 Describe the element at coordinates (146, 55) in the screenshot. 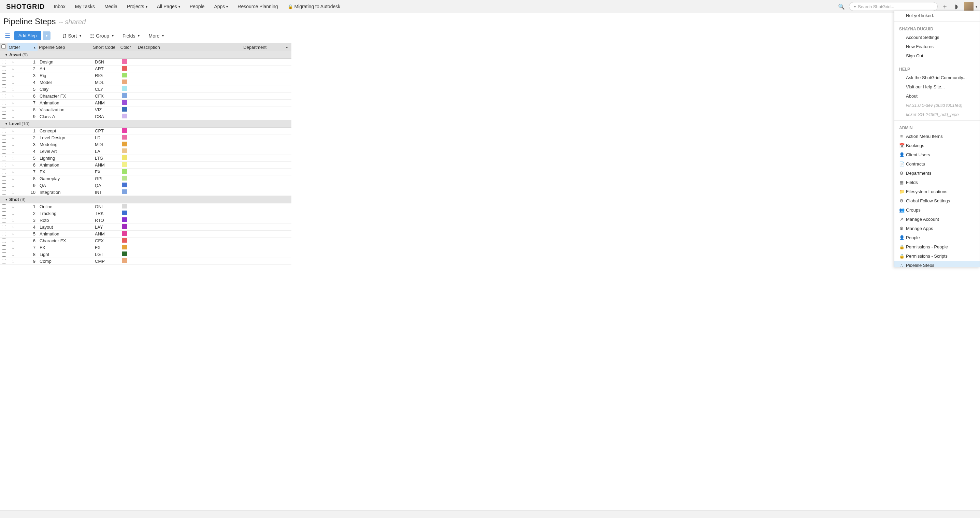

I see `group-row: ▾Asset (9)` at that location.